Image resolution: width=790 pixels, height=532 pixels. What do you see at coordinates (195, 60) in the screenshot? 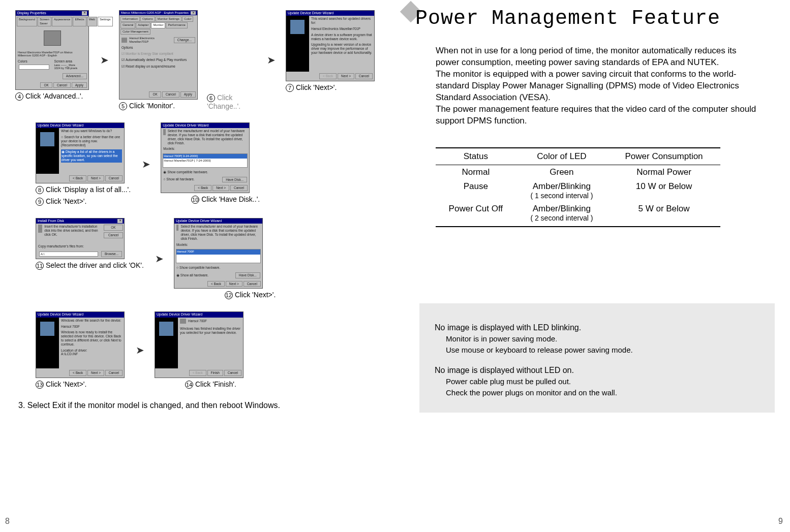
I see `row1: Display Properties✕ Background Screen Sa…` at bounding box center [195, 60].